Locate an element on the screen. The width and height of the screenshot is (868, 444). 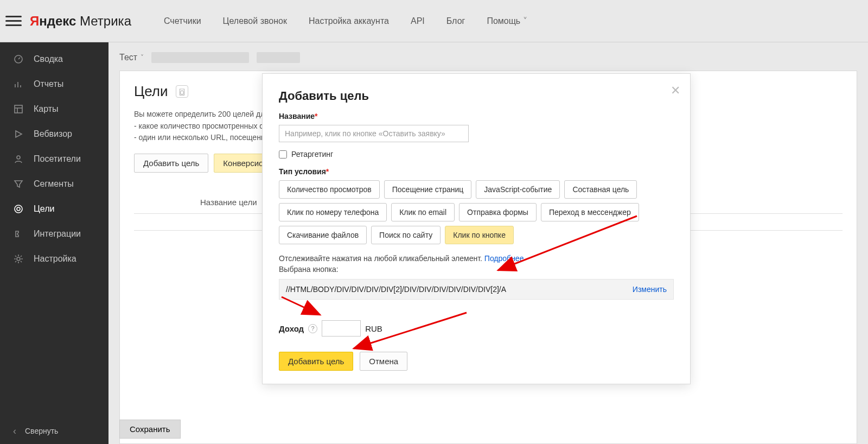
layout-icon is located at coordinates (18, 109).